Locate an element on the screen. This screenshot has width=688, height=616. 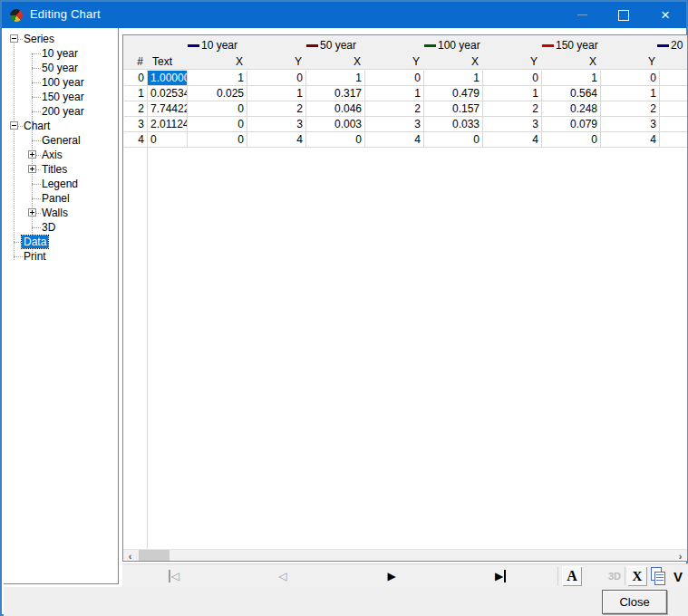
grid-cell-r0-c4: 1 is located at coordinates (335, 78).